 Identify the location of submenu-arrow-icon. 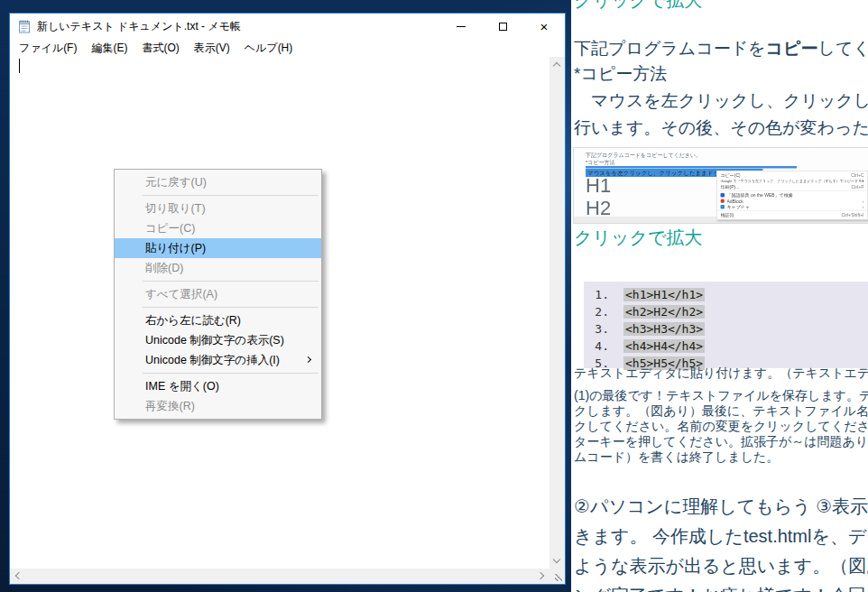
(309, 359).